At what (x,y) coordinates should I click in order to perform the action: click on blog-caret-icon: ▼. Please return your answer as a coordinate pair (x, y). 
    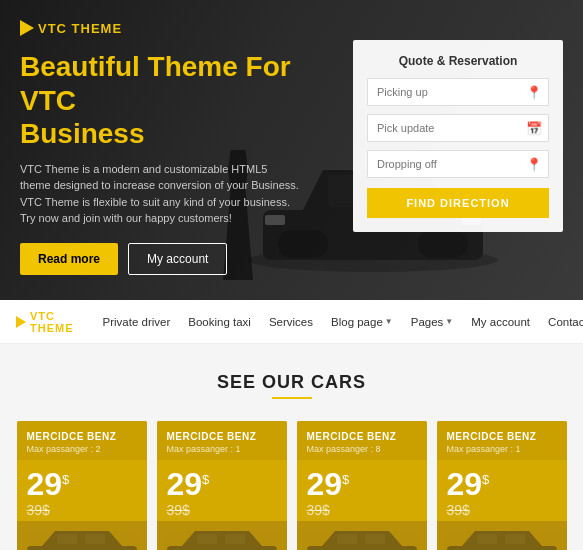
    Looking at the image, I should click on (389, 322).